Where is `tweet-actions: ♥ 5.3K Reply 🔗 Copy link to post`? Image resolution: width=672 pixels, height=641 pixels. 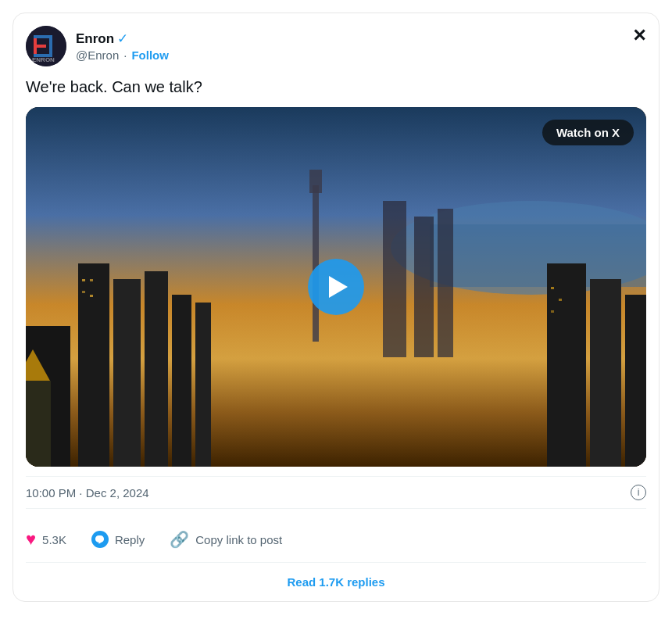
tweet-actions: ♥ 5.3K Reply 🔗 Copy link to post is located at coordinates (336, 539).